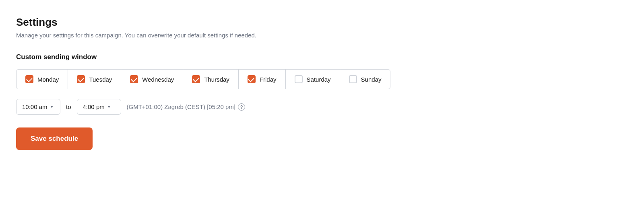  Describe the element at coordinates (365, 79) in the screenshot. I see `day-item-sunday: Sunday` at that location.